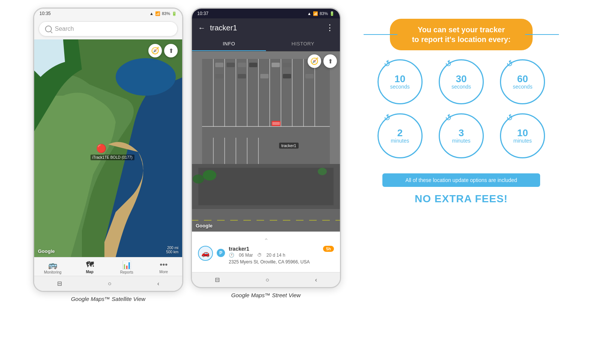 Image resolution: width=607 pixels, height=364 pixels. I want to click on tab-history: HISTORY, so click(303, 44).